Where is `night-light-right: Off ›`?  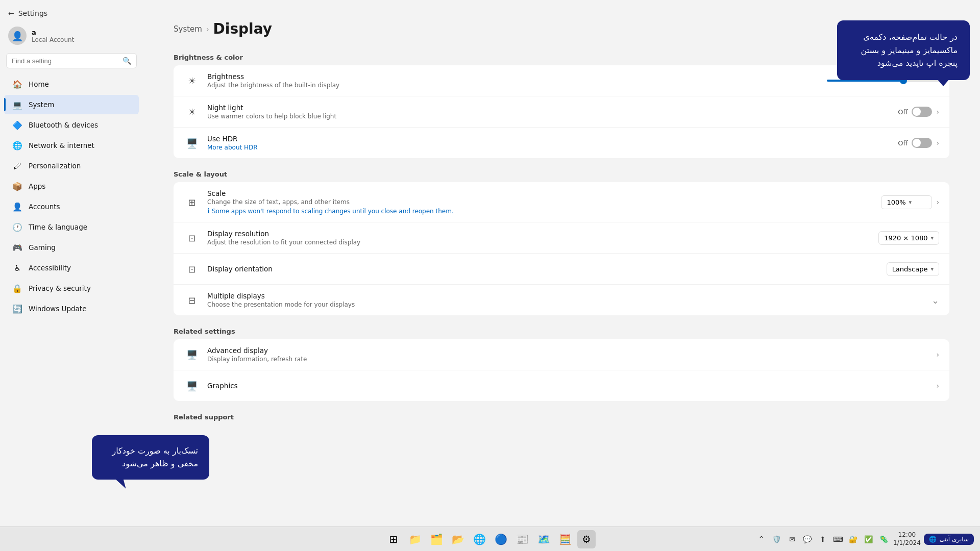
night-light-right: Off › is located at coordinates (919, 112).